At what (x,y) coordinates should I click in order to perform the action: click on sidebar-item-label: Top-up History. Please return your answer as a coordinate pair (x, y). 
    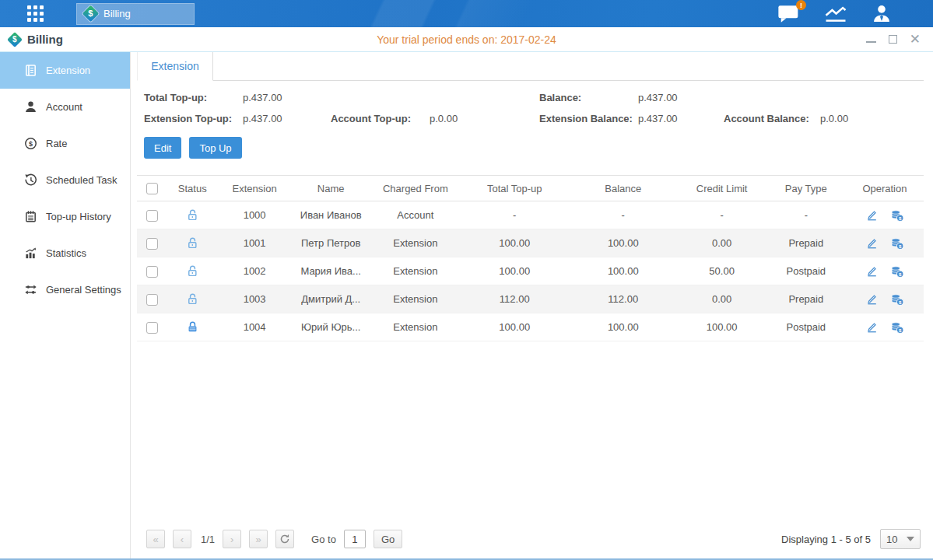
    Looking at the image, I should click on (79, 216).